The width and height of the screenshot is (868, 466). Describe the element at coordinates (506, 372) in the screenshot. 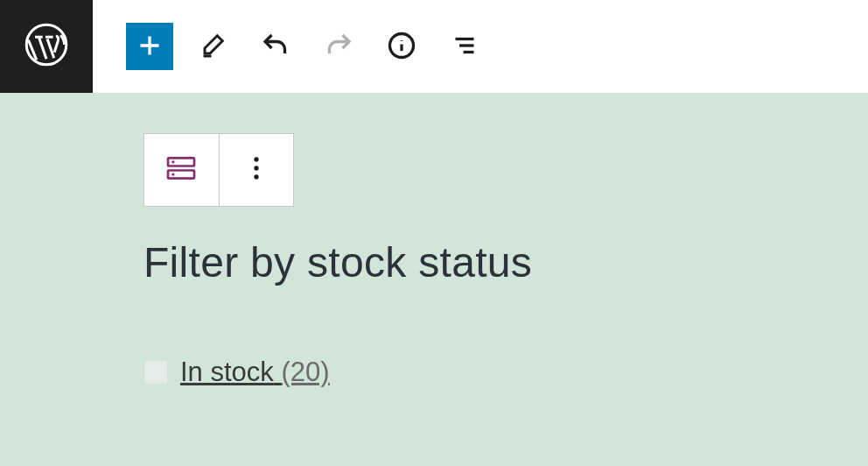

I see `filter-option-row: In stock (20)` at that location.